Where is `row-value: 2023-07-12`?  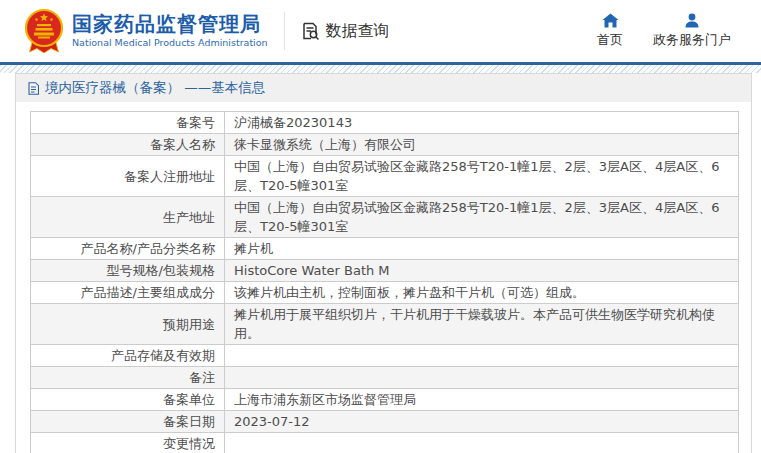
row-value: 2023-07-12 is located at coordinates (482, 422).